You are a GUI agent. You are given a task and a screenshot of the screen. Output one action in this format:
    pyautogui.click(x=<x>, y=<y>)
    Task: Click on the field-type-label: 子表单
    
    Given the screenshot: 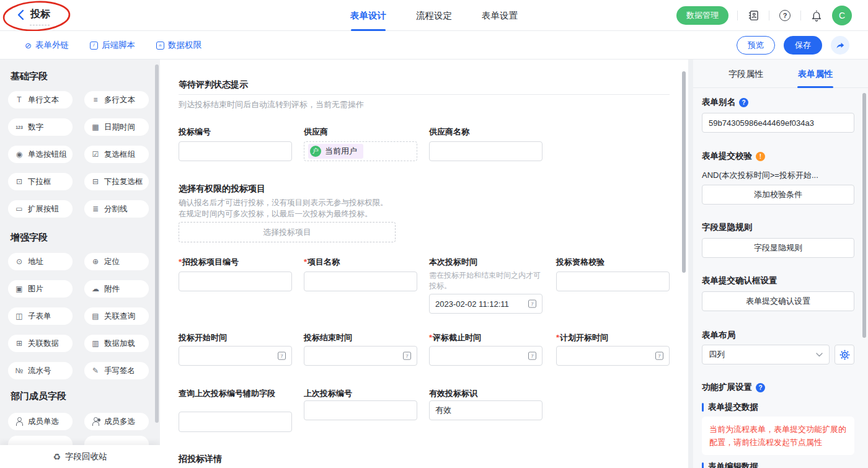 What is the action you would take?
    pyautogui.click(x=40, y=316)
    